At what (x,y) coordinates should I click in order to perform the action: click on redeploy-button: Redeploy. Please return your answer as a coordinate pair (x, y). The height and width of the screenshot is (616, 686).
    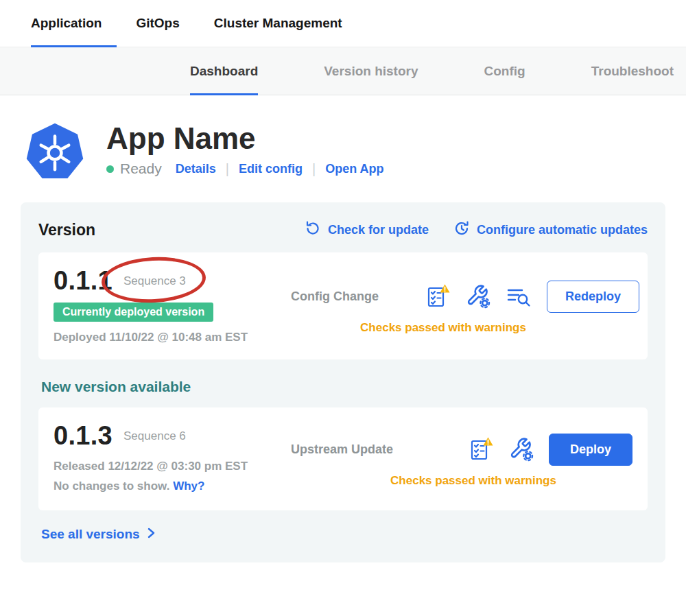
    Looking at the image, I should click on (593, 296).